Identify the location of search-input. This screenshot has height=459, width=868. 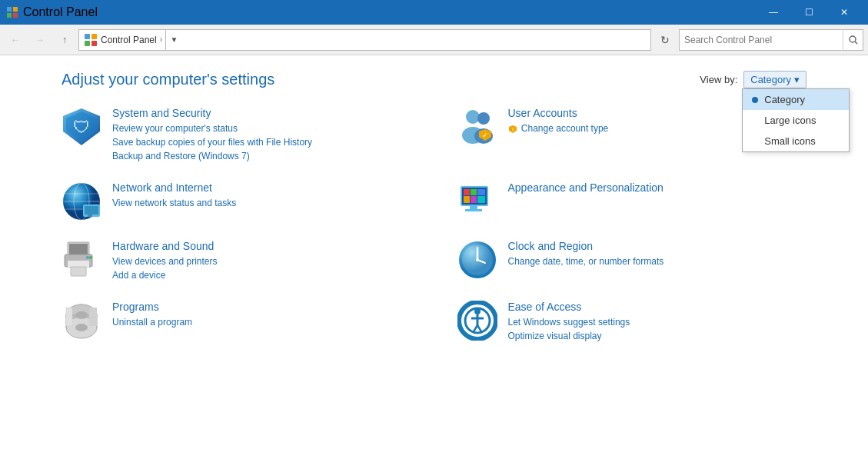
(761, 40).